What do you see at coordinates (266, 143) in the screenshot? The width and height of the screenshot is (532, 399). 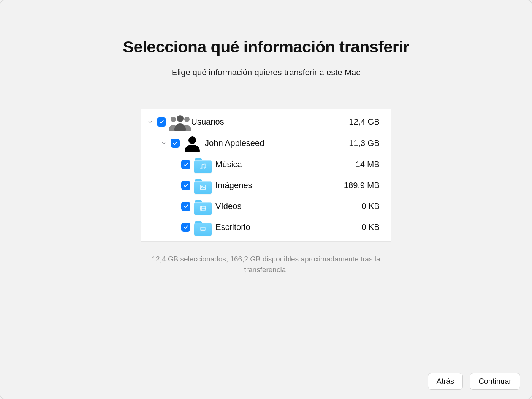 I see `tree-row-john: John Appleseed 11,3 GB` at bounding box center [266, 143].